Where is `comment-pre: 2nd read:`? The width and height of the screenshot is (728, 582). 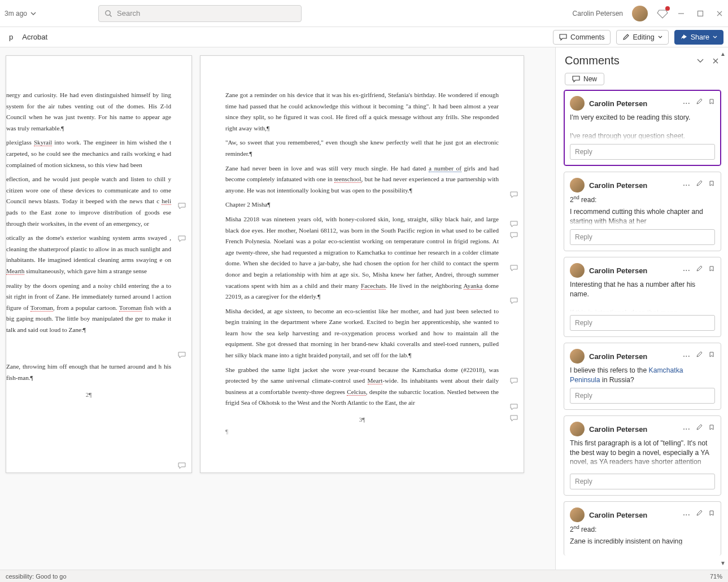 comment-pre: 2nd read: is located at coordinates (643, 529).